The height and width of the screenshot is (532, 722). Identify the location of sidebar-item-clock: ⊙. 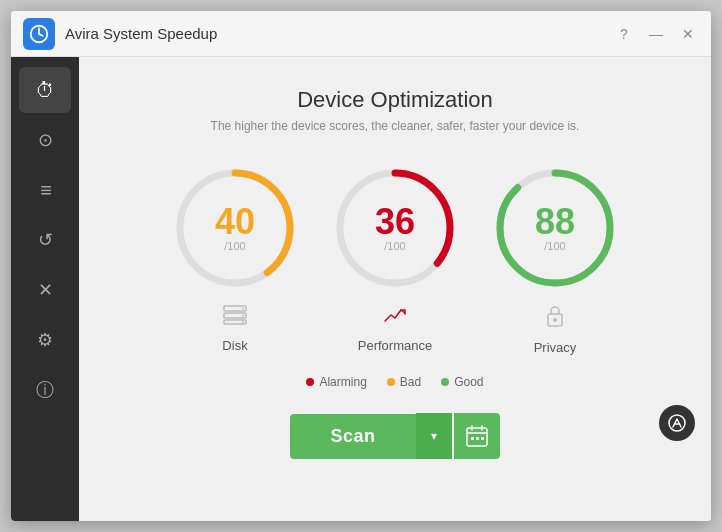
(45, 140).